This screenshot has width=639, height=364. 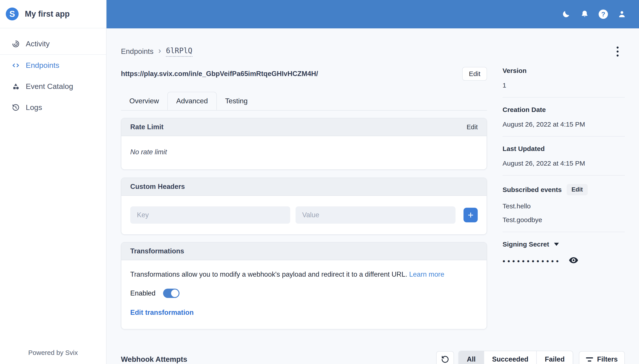 What do you see at coordinates (16, 86) in the screenshot?
I see `shapes-icon` at bounding box center [16, 86].